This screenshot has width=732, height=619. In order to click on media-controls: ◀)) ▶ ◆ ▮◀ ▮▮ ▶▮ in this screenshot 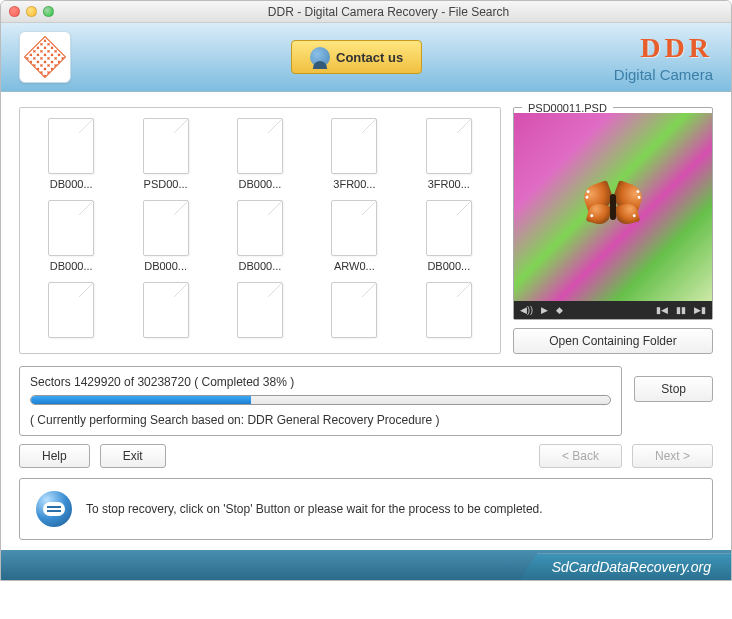, I will do `click(613, 310)`.